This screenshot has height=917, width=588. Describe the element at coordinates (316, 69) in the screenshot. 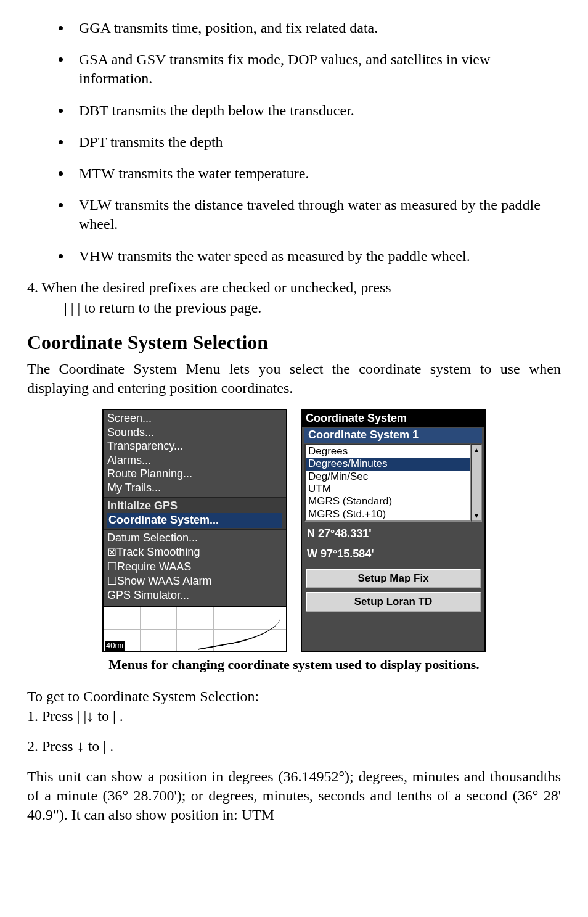

I see `bullet-item: GSA and GSV transmits fix mode, DOP valu…` at that location.